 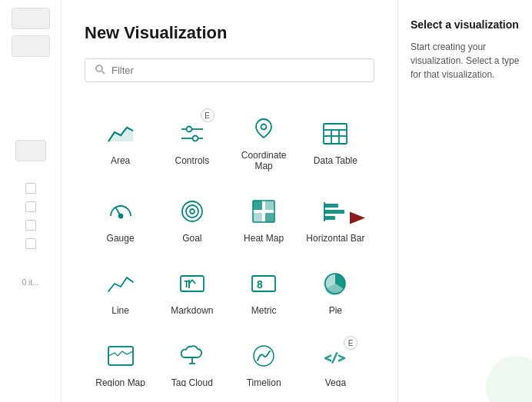 What do you see at coordinates (335, 211) in the screenshot?
I see `horizontal-bar-icon` at bounding box center [335, 211].